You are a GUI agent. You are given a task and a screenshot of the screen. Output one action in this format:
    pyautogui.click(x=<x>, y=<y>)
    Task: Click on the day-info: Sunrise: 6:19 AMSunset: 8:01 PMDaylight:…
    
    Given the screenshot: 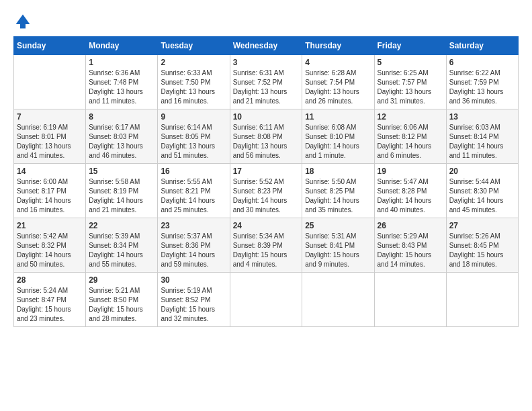 What is the action you would take?
    pyautogui.click(x=50, y=142)
    